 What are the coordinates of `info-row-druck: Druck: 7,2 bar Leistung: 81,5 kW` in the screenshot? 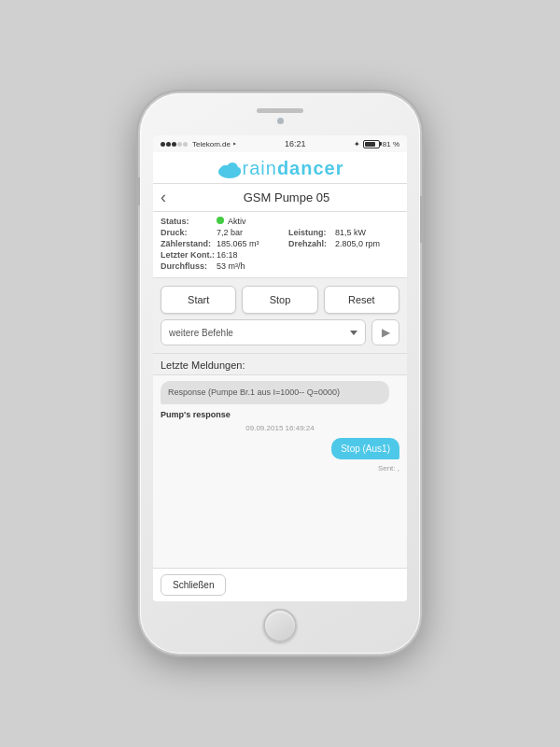 It's located at (280, 233).